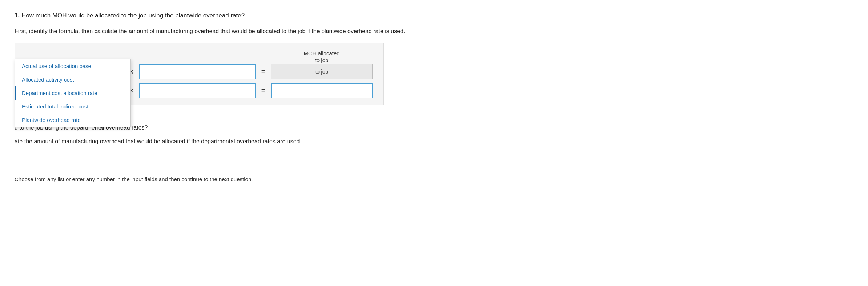  I want to click on question-1-subtext: First, identify the formula, then calcul…, so click(434, 31).